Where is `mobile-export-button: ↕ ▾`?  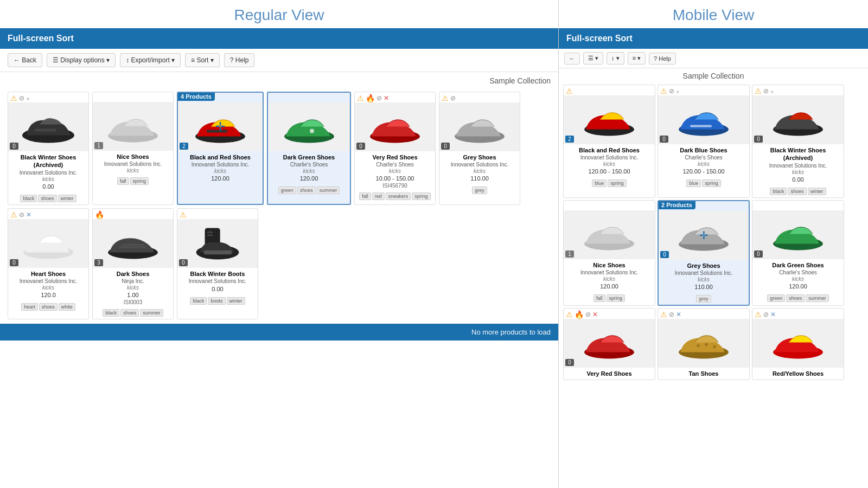
mobile-export-button: ↕ ▾ is located at coordinates (615, 59).